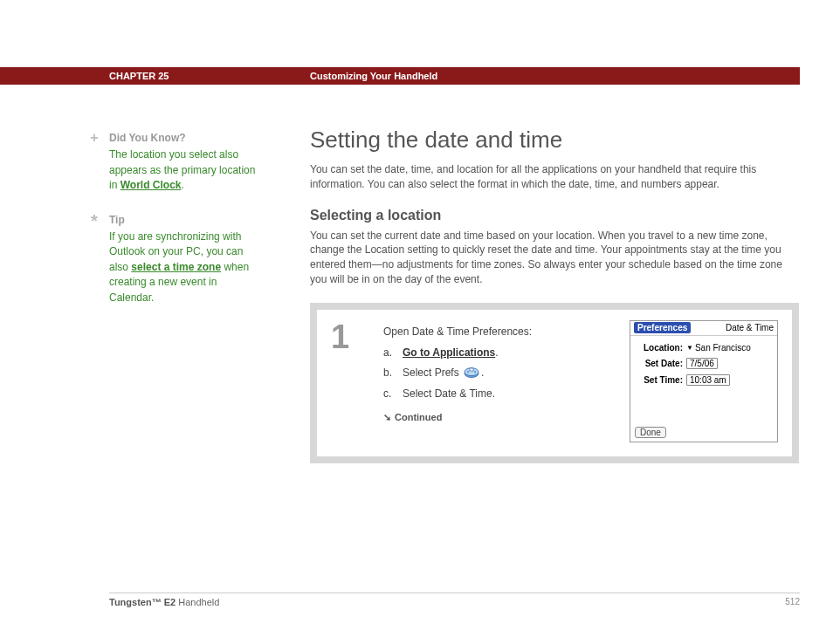 The image size is (833, 644). Describe the element at coordinates (502, 332) in the screenshot. I see `step-title: Open Date & Time Preferences:` at that location.